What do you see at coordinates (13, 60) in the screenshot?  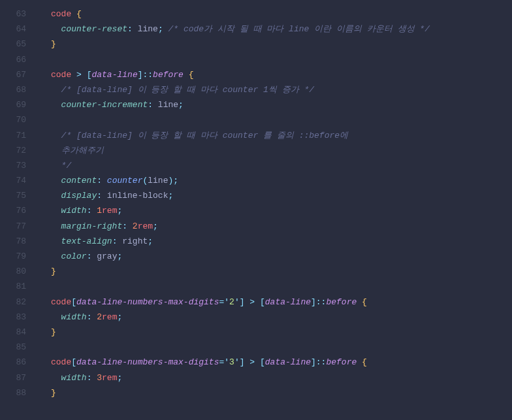 I see `line-number: 66` at bounding box center [13, 60].